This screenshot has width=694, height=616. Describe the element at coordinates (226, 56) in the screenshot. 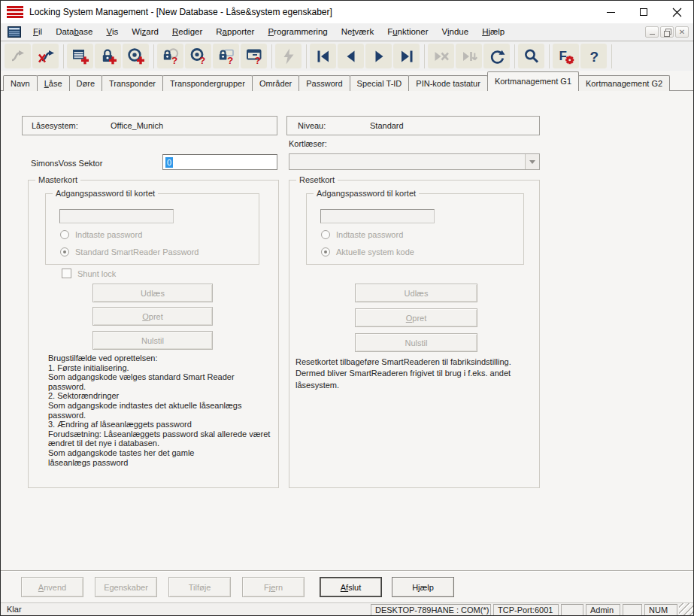

I see `read-mifare-lock-button: ?` at that location.